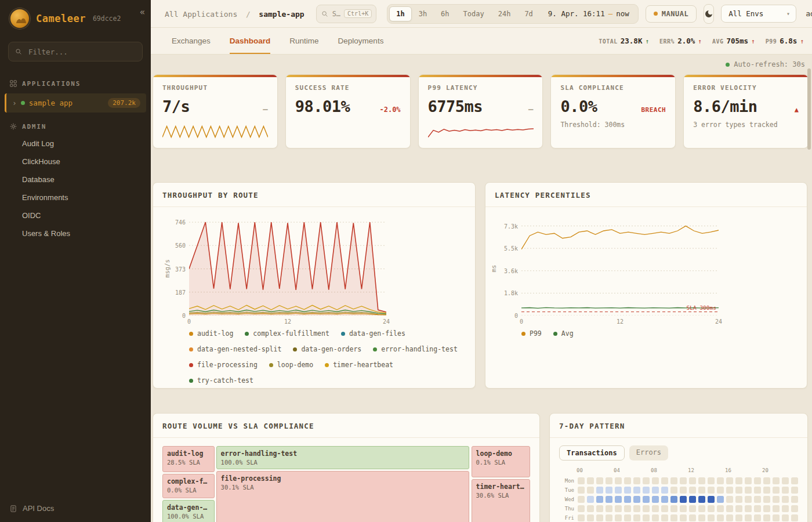 This screenshot has width=812, height=522. What do you see at coordinates (75, 161) in the screenshot?
I see `sidebar-item-clickhouse: ClickHouse` at bounding box center [75, 161].